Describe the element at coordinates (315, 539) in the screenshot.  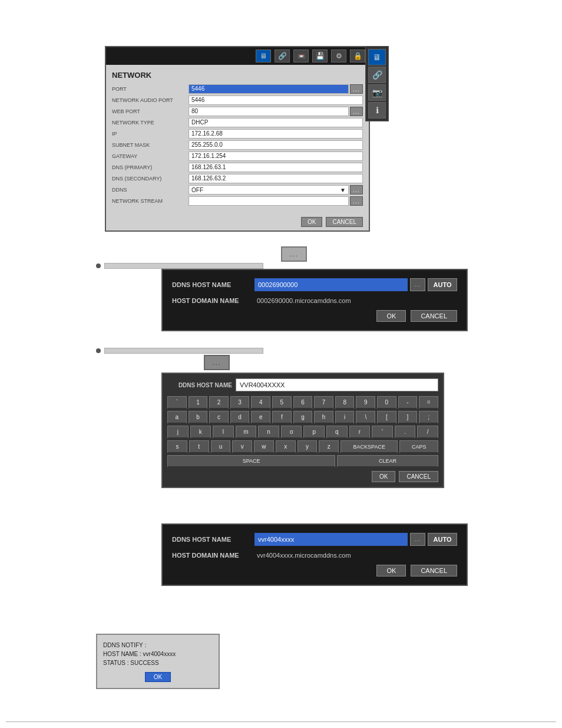
I see `ddns2-host-row: DDNS HOST NAME ... AUTO` at that location.